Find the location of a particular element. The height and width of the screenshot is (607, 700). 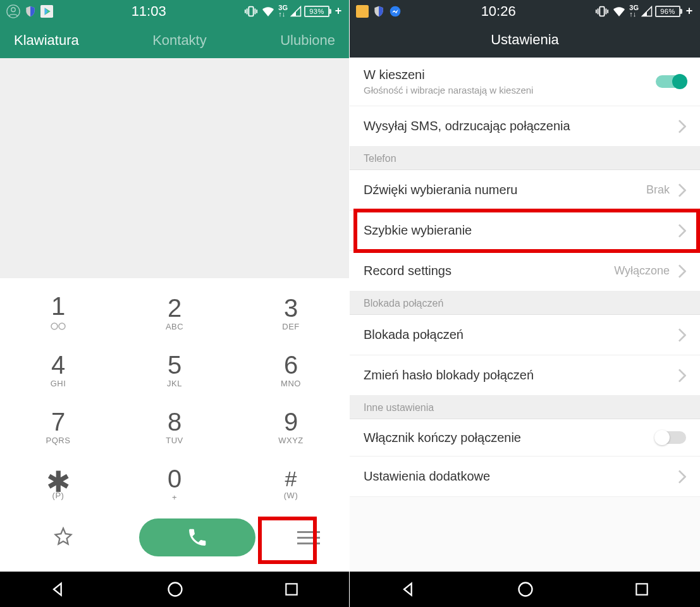

setting-pocket: W kieszeni Głośność i wibracje narastają… is located at coordinates (525, 82).